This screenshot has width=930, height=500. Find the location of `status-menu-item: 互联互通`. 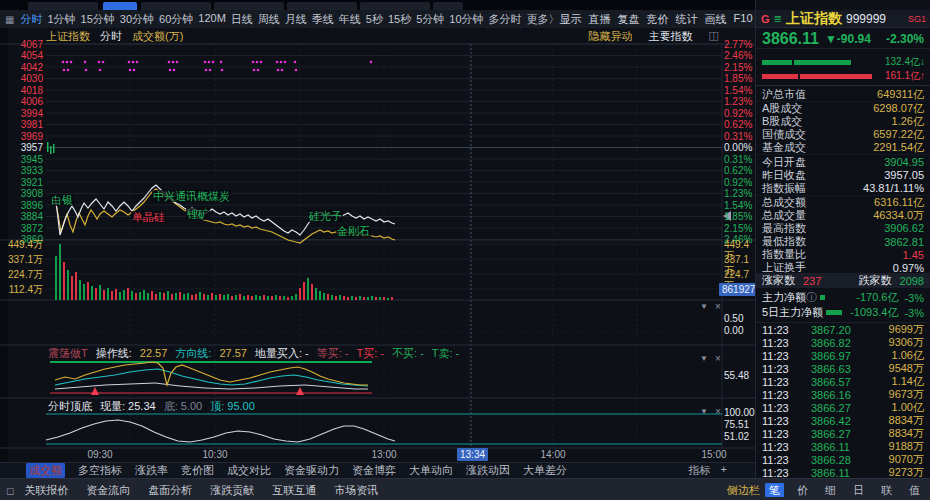

status-menu-item: 互联互通 is located at coordinates (294, 490).